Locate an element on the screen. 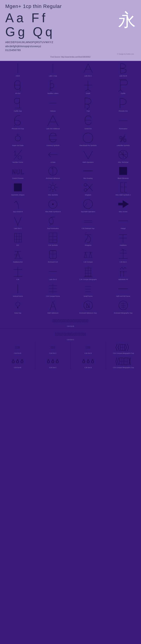 The width and height of the screenshot is (141, 644). cjkextd-cell-label: CJK Ext D is located at coordinates (88, 353).